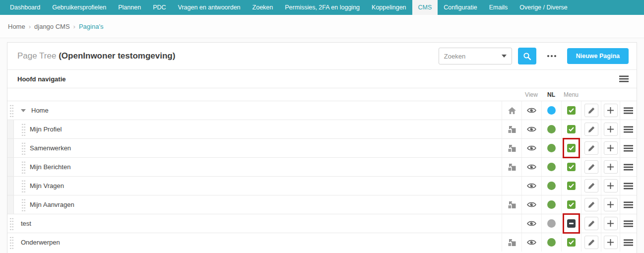 The height and width of the screenshot is (253, 644). I want to click on row-label-cell: Home, so click(255, 110).